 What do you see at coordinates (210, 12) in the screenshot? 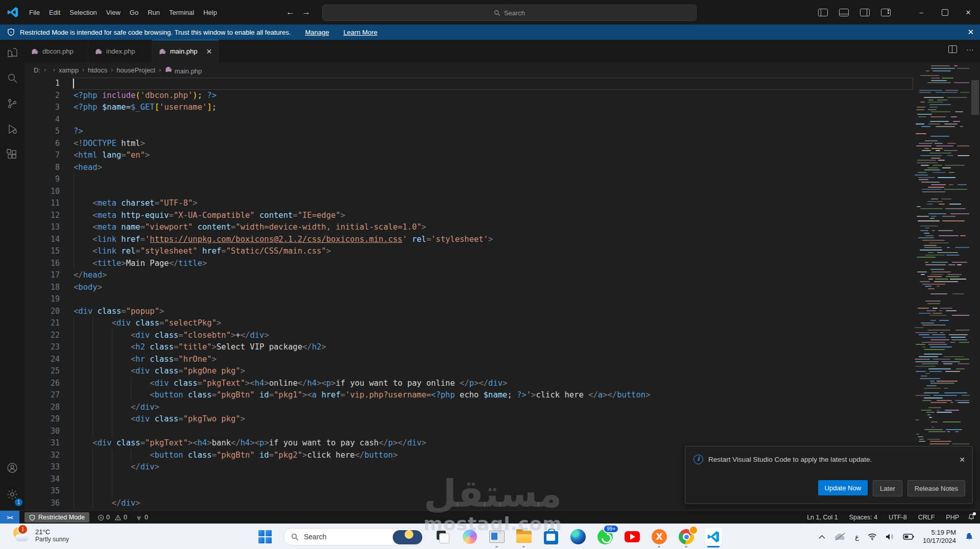
I see `menu-help: Help` at bounding box center [210, 12].